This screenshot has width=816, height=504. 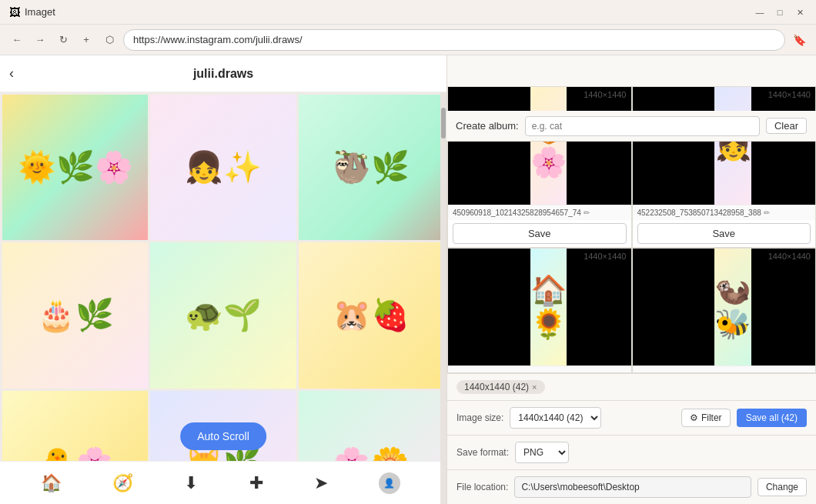 I want to click on save-all-button: Save all (42), so click(x=771, y=418).